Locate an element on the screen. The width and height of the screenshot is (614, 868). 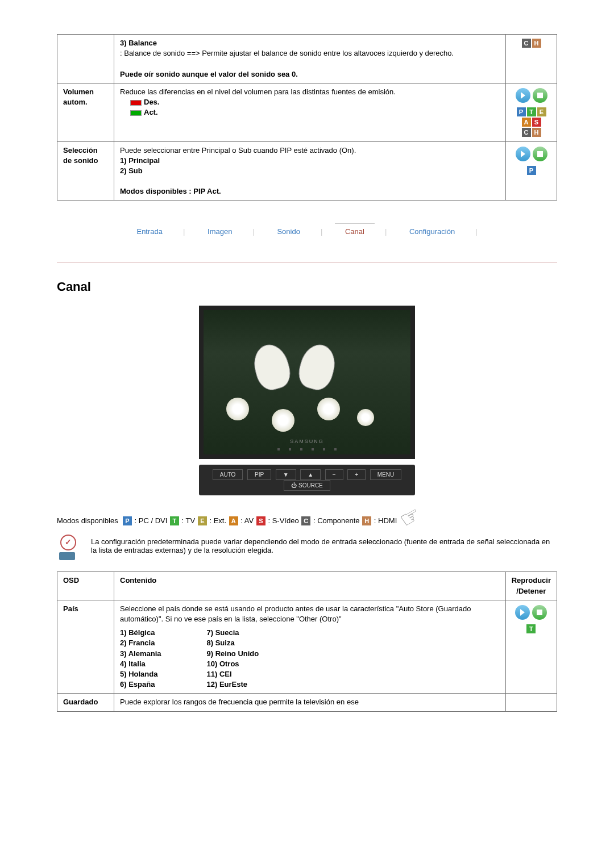
hand-pointer-icon: ☞ is located at coordinates (410, 518).